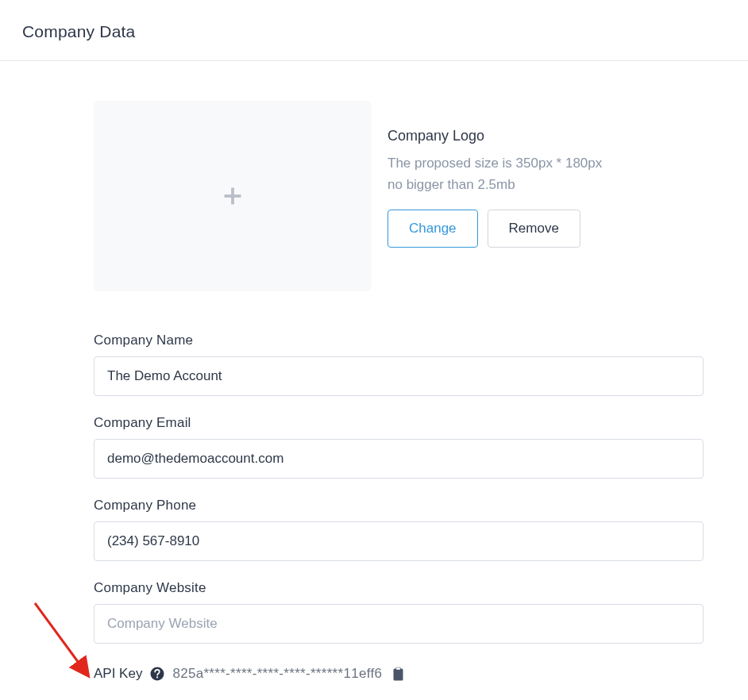 Image resolution: width=748 pixels, height=700 pixels. I want to click on api-key-label: API Key, so click(118, 674).